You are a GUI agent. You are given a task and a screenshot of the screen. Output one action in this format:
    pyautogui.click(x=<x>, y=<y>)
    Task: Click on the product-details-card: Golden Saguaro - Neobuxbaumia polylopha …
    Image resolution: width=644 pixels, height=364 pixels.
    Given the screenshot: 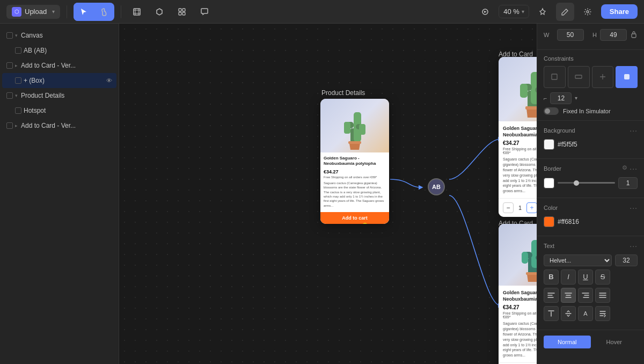 What is the action you would take?
    pyautogui.click(x=355, y=161)
    